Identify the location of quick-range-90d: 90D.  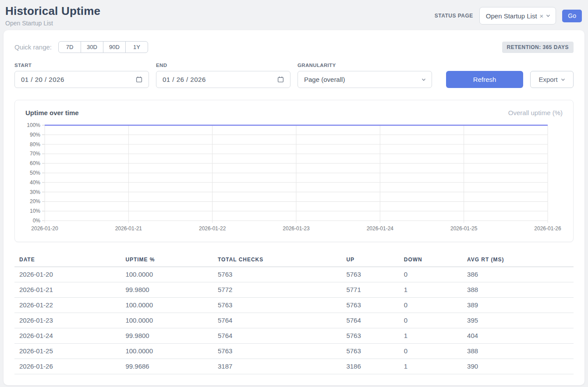
(114, 47).